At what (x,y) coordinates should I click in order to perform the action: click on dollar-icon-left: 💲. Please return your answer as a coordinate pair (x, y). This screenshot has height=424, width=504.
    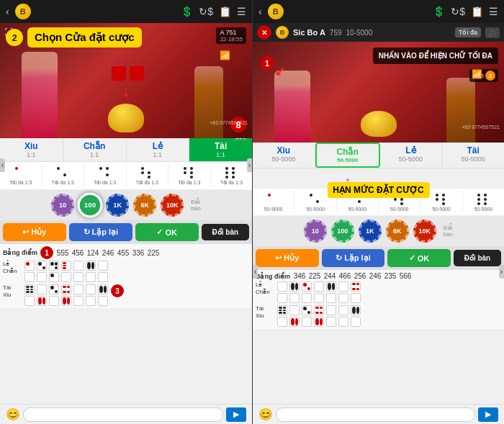
    Looking at the image, I should click on (187, 12).